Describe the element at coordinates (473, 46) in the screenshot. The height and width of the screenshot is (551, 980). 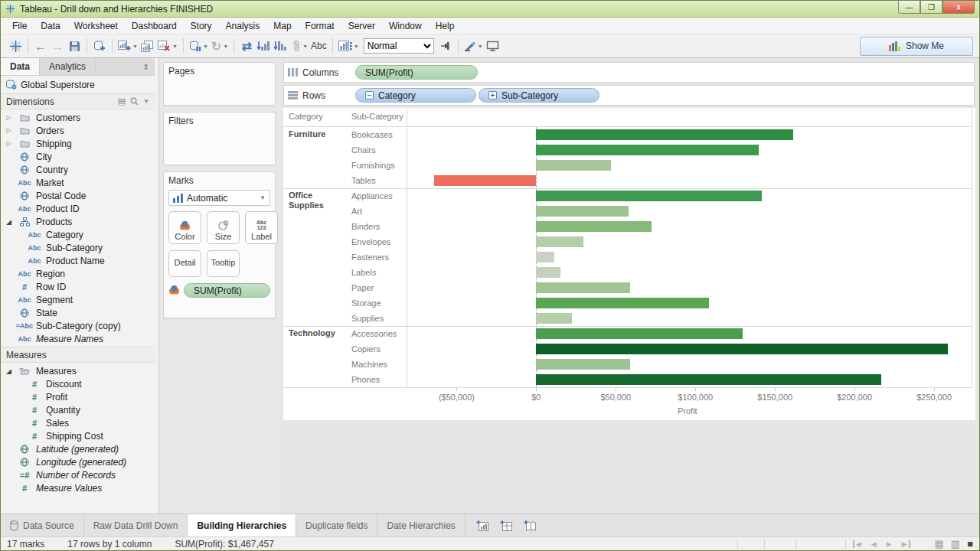
I see `highlight-button: ▼` at that location.